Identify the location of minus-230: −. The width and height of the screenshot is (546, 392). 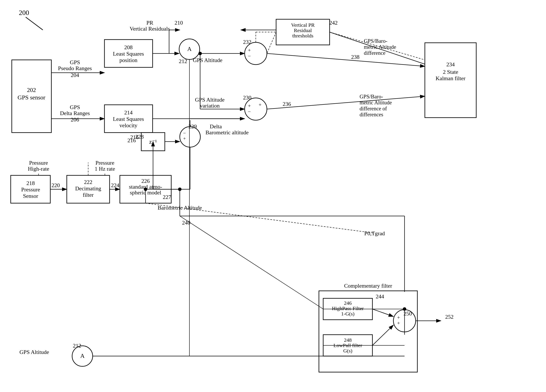
(249, 112).